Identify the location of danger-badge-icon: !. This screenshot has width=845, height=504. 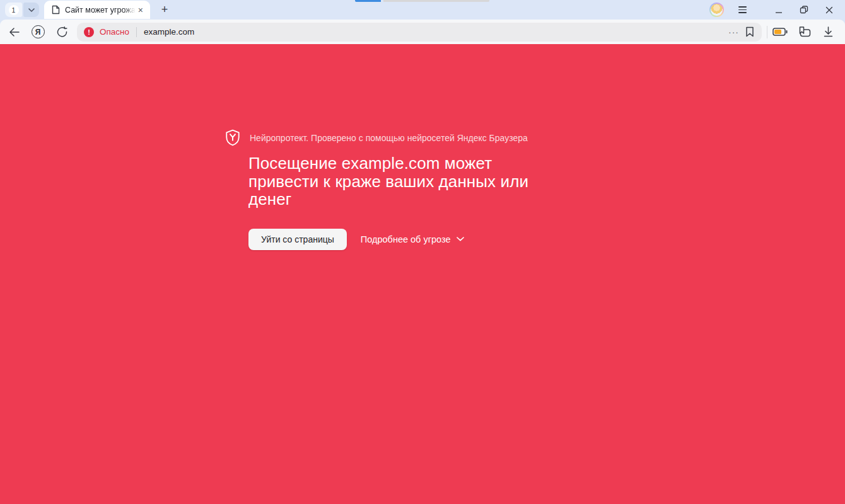
(89, 32).